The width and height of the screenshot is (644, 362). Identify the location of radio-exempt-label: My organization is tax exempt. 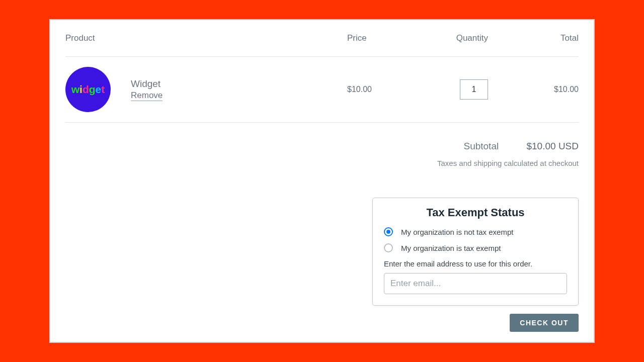
(451, 248).